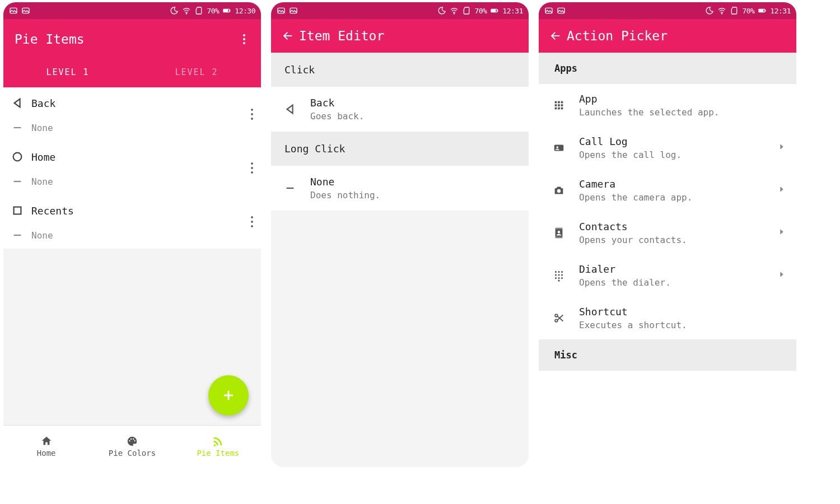  Describe the element at coordinates (124, 39) in the screenshot. I see `page-title: Pie Items` at that location.